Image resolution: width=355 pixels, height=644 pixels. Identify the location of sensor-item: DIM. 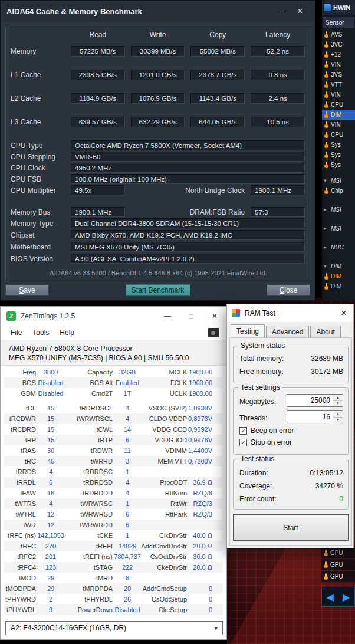
(338, 114).